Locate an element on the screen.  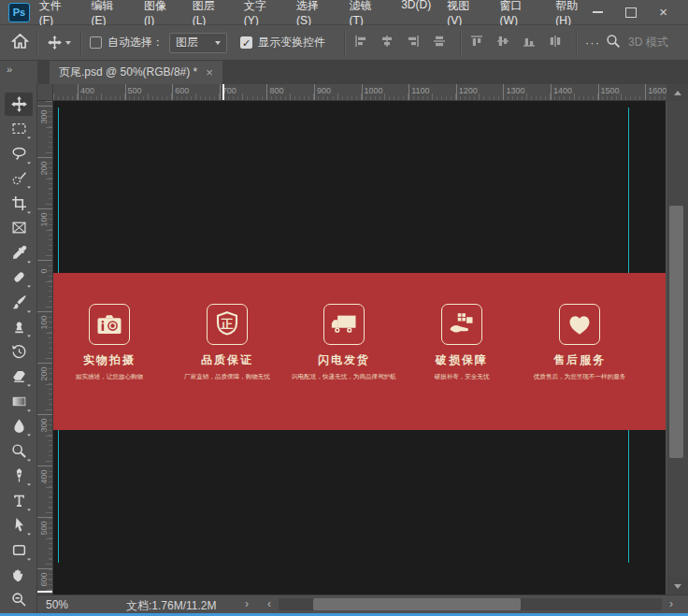
scroll-down-icon is located at coordinates (677, 586).